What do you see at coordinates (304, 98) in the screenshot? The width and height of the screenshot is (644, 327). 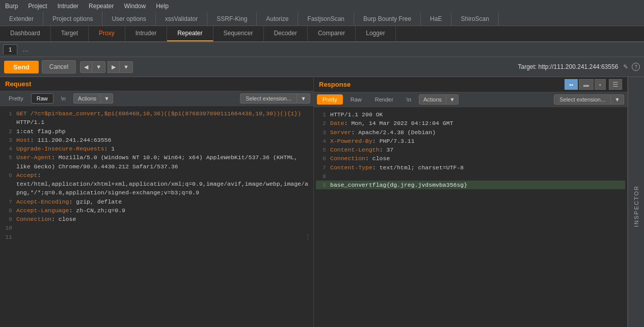 I see `request-select-ext-drop: ▼` at bounding box center [304, 98].